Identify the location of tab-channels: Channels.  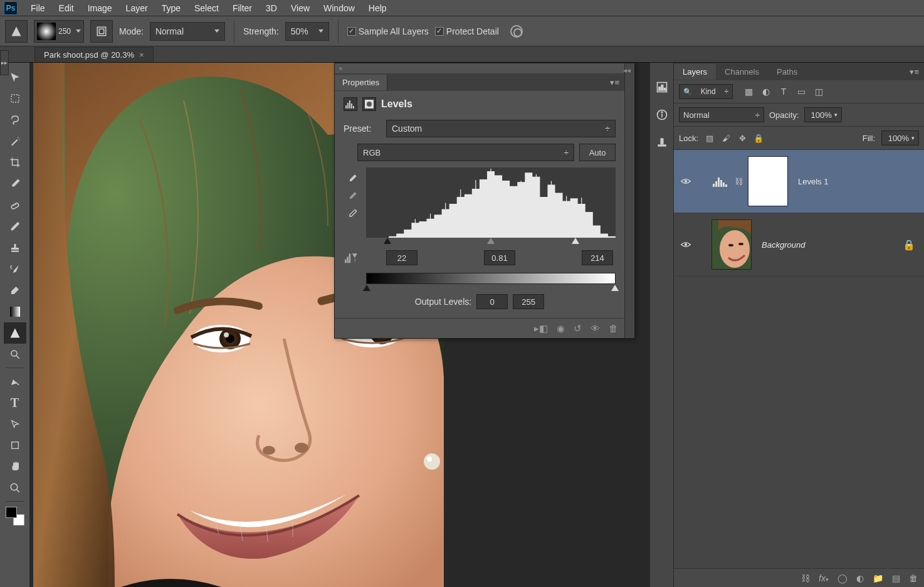
(742, 71).